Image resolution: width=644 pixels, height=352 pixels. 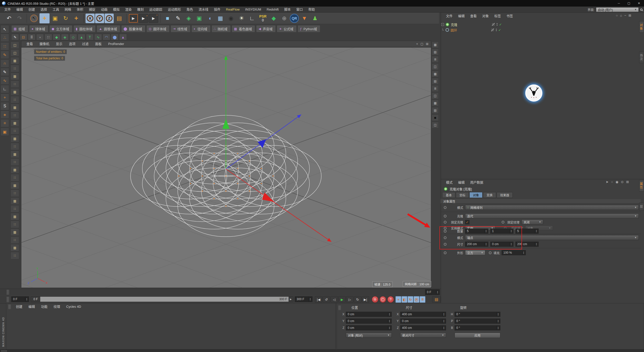 I want to click on mode-palette-icon-3: ∷, so click(x=15, y=68).